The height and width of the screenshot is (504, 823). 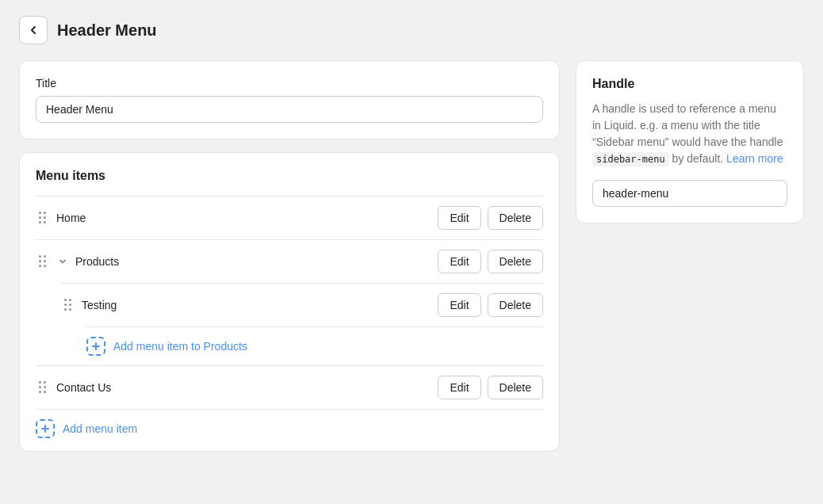 What do you see at coordinates (315, 346) in the screenshot?
I see `add-child-item-row: Add menu item to Products` at bounding box center [315, 346].